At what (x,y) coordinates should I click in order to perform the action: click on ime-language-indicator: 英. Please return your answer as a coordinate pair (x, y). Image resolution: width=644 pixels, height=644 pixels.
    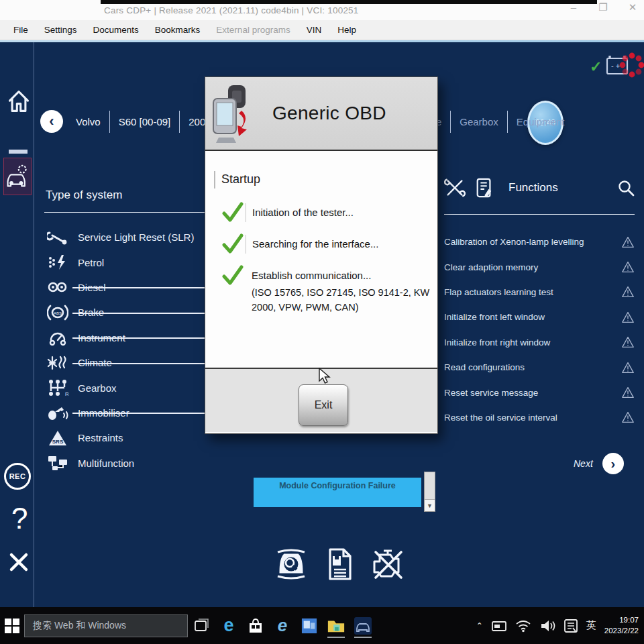
    Looking at the image, I should click on (592, 625).